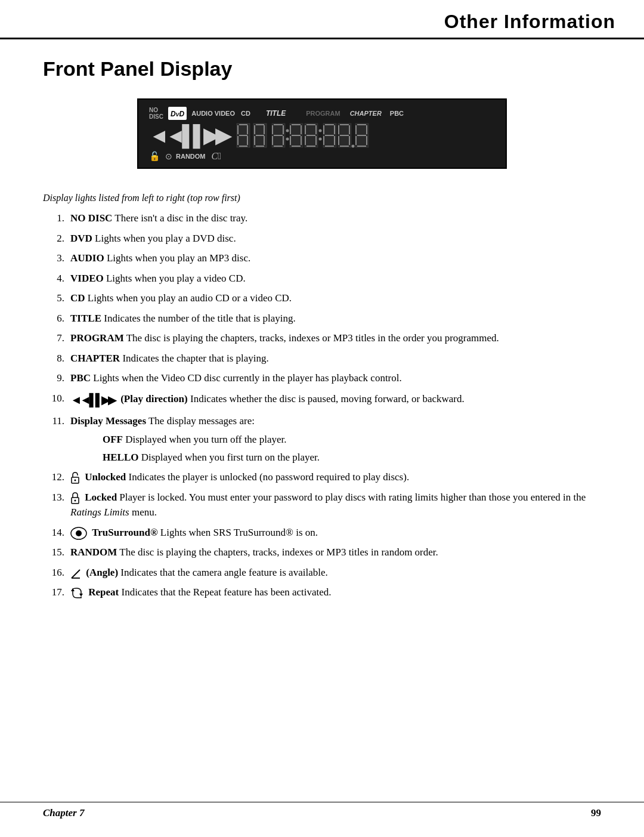  Describe the element at coordinates (57, 258) in the screenshot. I see `item-number: 3.` at that location.